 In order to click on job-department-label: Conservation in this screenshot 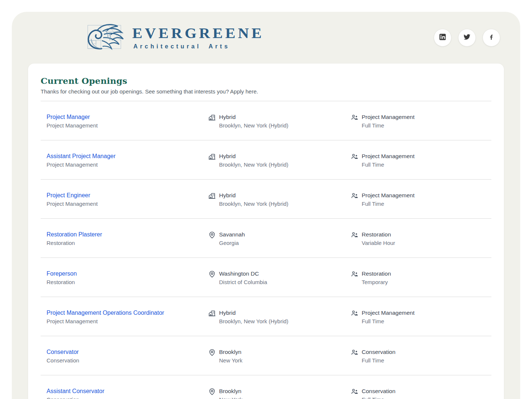, I will do `click(127, 361)`.